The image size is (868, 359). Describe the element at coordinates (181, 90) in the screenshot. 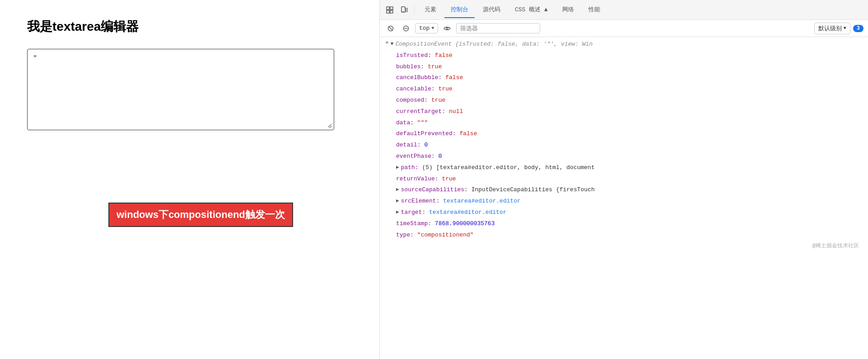

I see `editor-textarea: "` at that location.